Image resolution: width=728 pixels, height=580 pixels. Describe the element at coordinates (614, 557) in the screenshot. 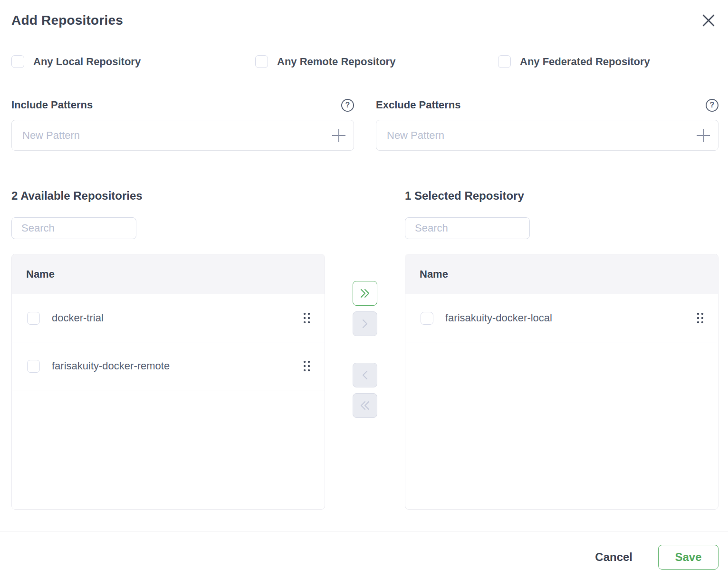

I see `cancel-button: Cancel` at that location.